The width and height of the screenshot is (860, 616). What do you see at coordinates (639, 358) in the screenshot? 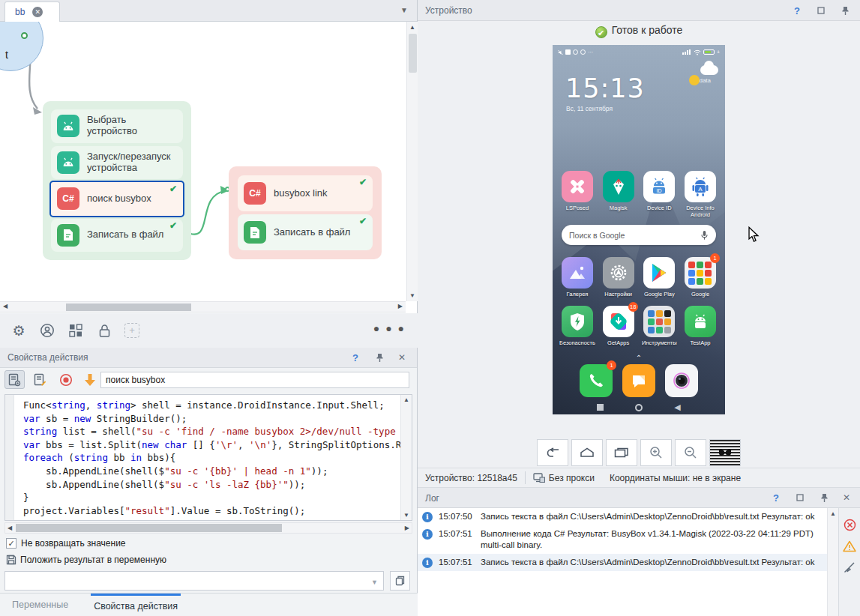
I see `dock-chevron-icon: ⌃` at bounding box center [639, 358].